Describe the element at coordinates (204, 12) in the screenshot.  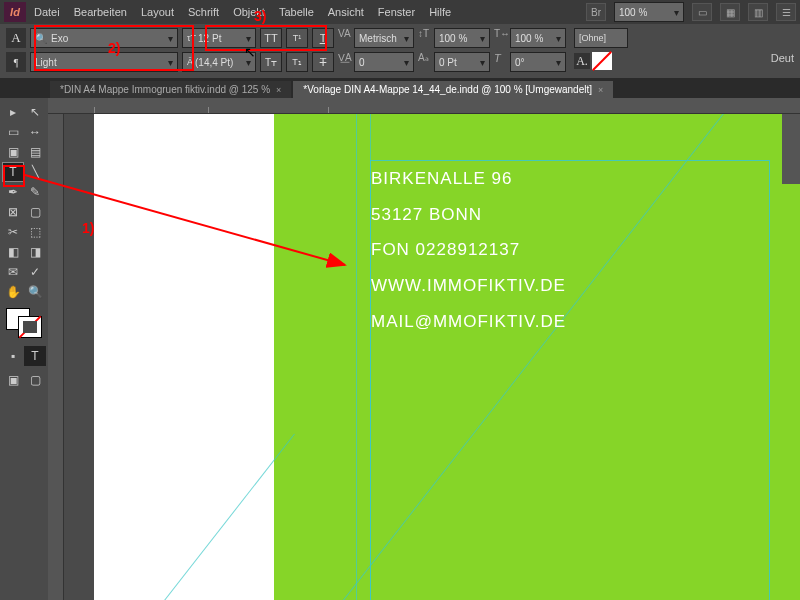
I see `menu-schrift: Schrift` at that location.